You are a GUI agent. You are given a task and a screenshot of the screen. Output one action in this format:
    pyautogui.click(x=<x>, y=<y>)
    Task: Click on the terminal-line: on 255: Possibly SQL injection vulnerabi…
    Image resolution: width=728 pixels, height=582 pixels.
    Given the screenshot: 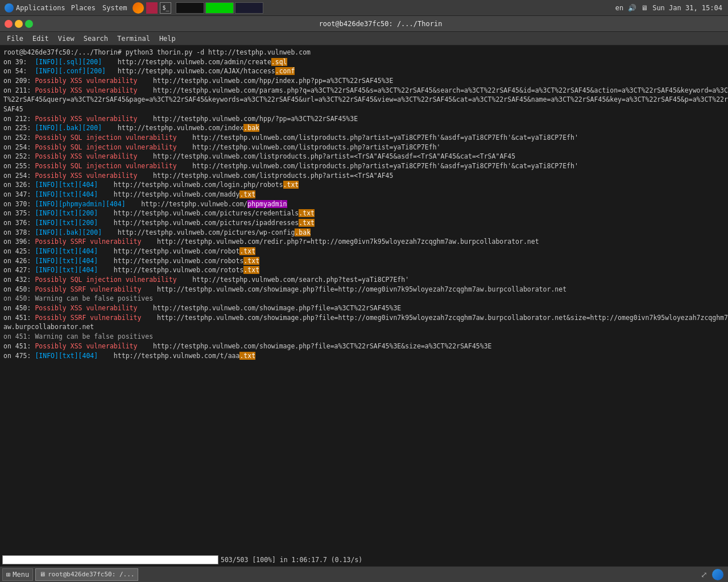 What is the action you would take?
    pyautogui.click(x=366, y=166)
    